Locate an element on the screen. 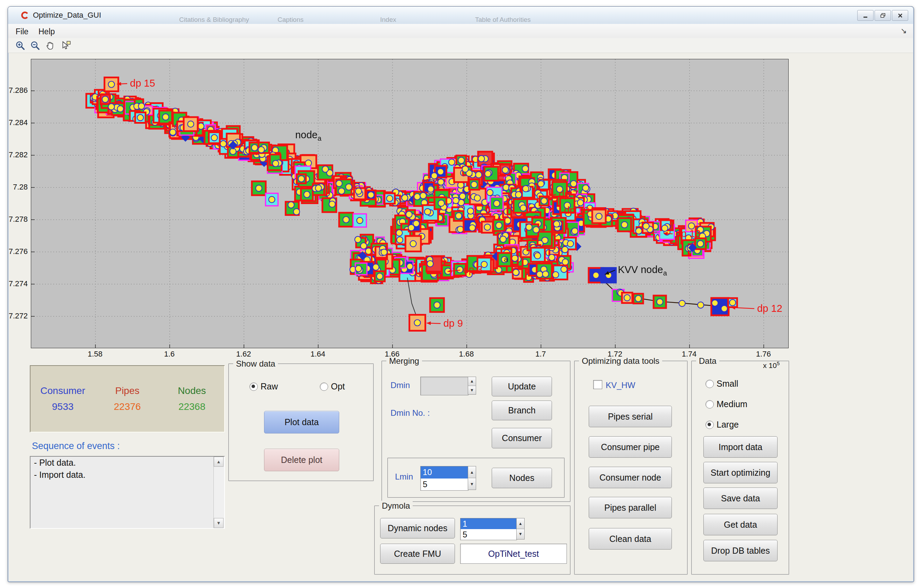 This screenshot has width=921, height=588. nodes-button: Nodes is located at coordinates (522, 478).